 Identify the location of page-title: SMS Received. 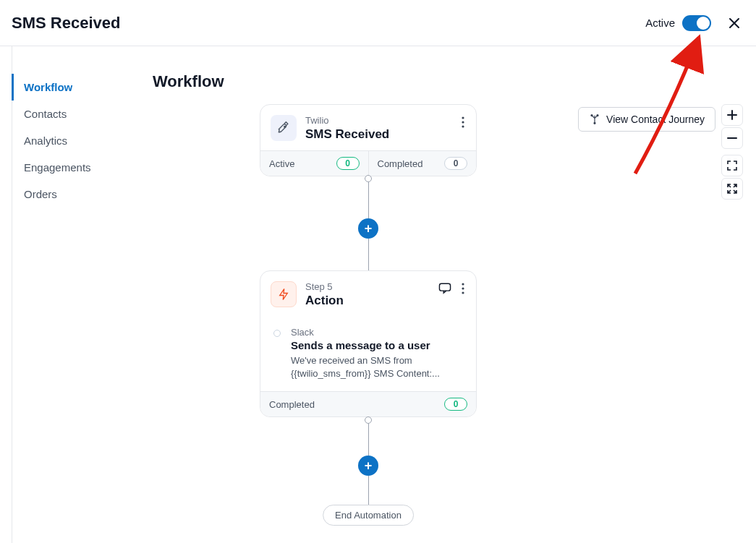
(328, 23).